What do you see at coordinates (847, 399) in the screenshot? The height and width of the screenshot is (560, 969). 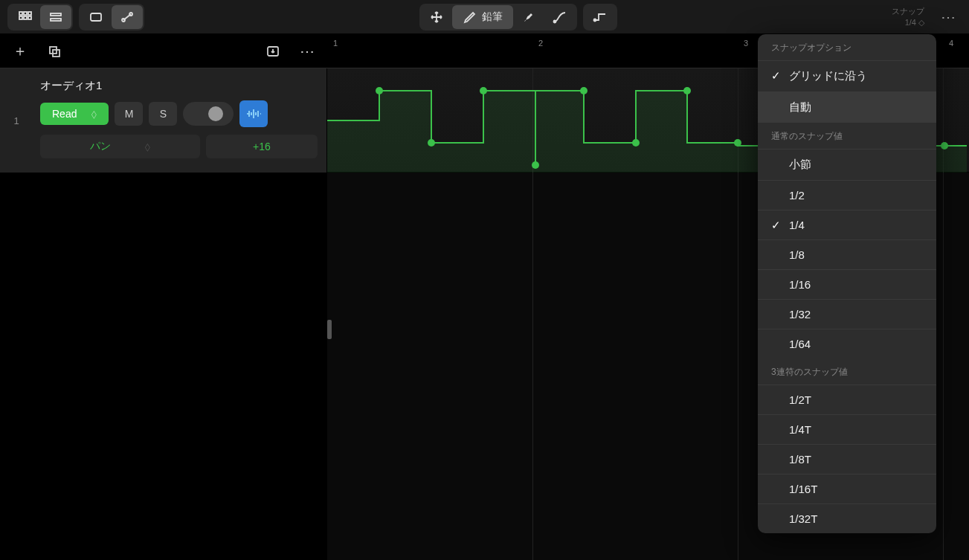 I see `snap-option-1-2t: 1/2T` at bounding box center [847, 399].